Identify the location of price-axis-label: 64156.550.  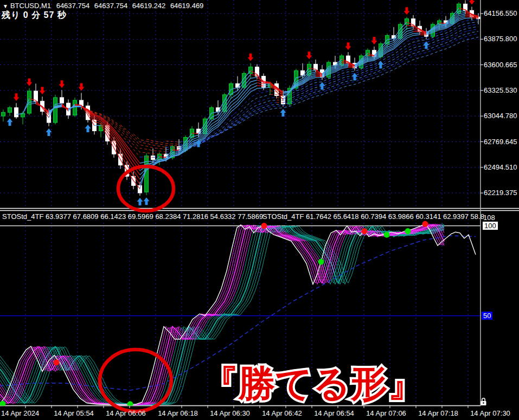
(500, 13).